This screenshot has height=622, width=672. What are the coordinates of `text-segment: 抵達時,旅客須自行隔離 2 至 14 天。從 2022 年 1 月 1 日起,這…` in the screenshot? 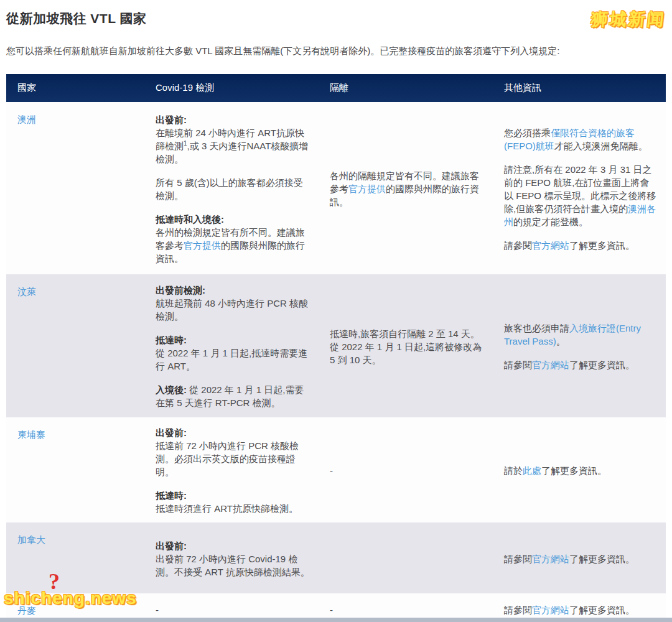 It's located at (406, 347).